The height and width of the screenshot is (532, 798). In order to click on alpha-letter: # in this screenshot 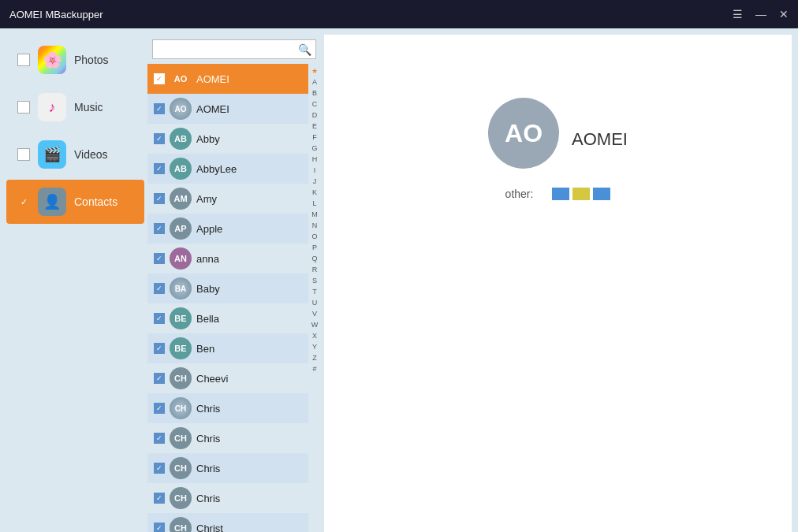, I will do `click(314, 369)`.